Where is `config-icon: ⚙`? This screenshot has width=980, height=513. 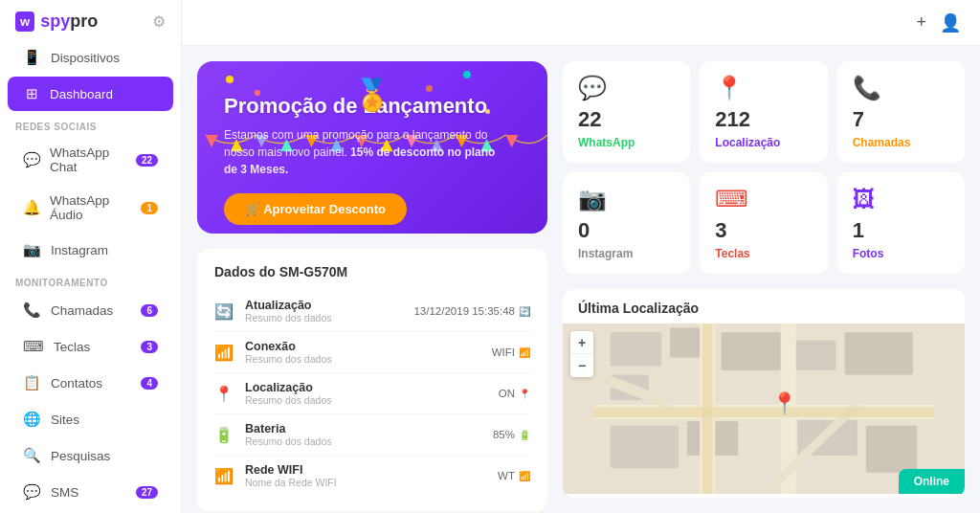
config-icon: ⚙ is located at coordinates (159, 21).